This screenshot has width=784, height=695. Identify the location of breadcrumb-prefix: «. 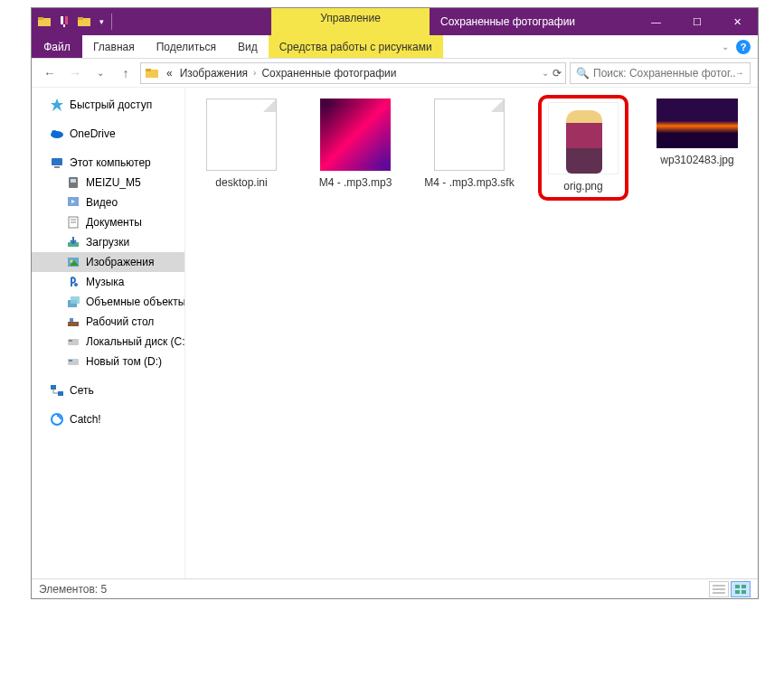
(170, 73).